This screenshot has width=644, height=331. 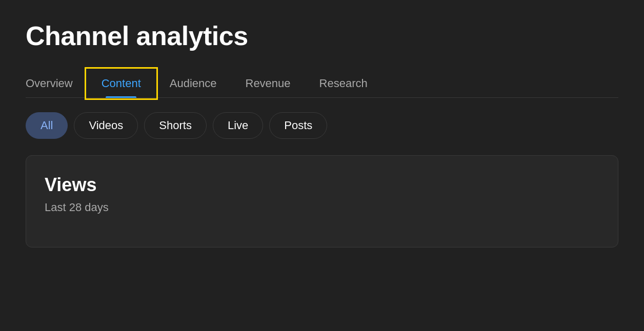 What do you see at coordinates (175, 126) in the screenshot?
I see `filter-shorts: Shorts` at bounding box center [175, 126].